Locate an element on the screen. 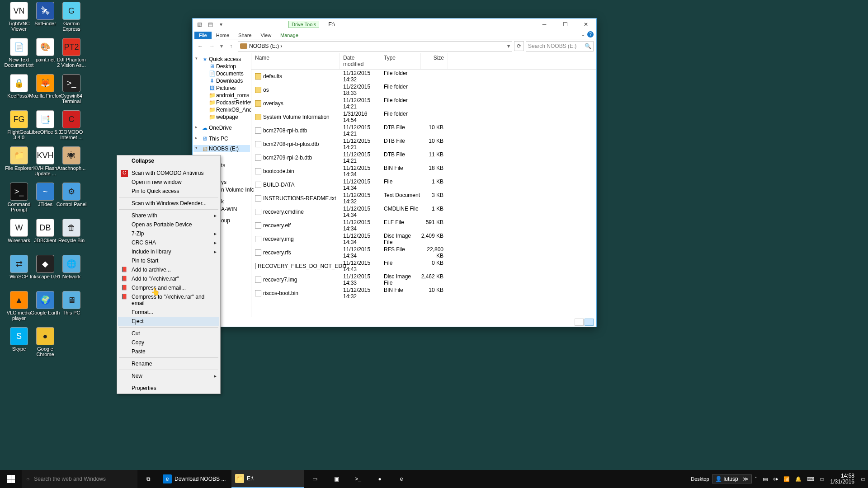  file-row: bcm2709-rpi-2-b.dtb11/12/2015 14:21DTB F… is located at coordinates (424, 158).